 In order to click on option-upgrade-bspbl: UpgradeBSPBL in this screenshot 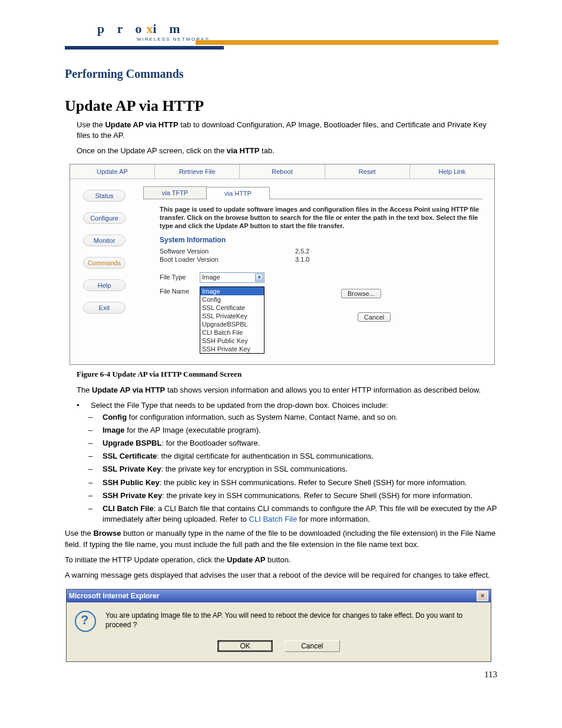, I will do `click(232, 324)`.